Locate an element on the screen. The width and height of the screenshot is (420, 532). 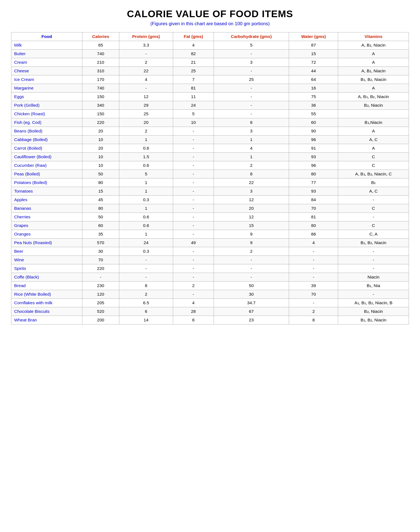
table-row: Bread230825039B₁, Nia is located at coordinates (210, 286).